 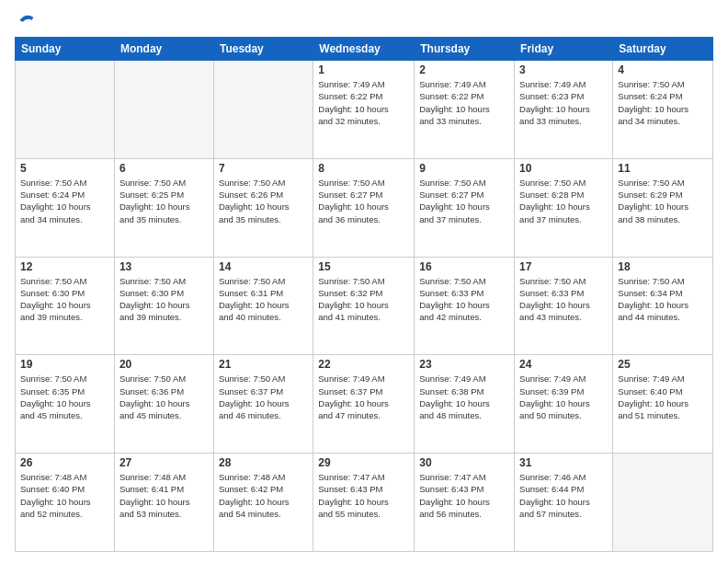 What do you see at coordinates (364, 267) in the screenshot?
I see `day-number: 15` at bounding box center [364, 267].